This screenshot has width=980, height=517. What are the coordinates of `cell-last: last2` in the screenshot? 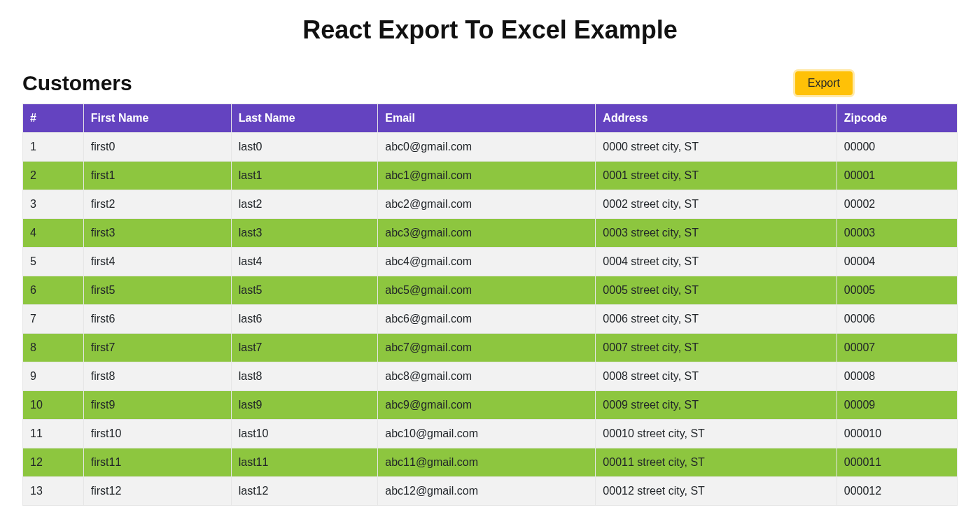 It's located at (304, 204).